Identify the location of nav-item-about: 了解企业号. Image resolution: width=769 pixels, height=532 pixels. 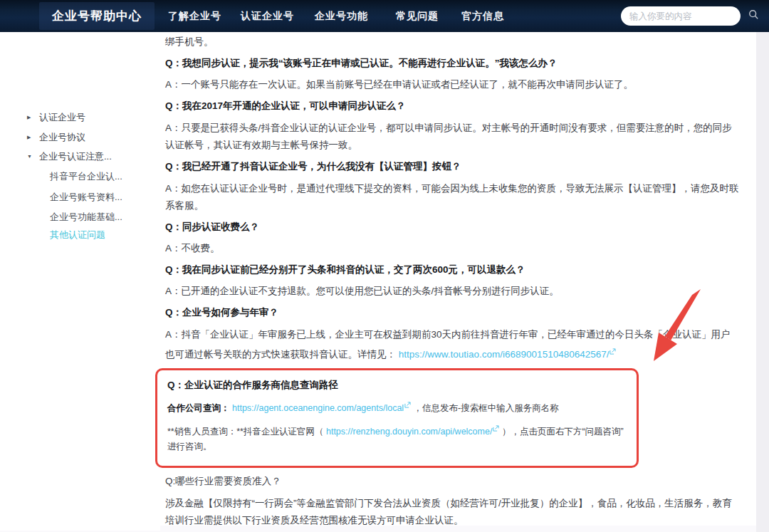
(195, 16).